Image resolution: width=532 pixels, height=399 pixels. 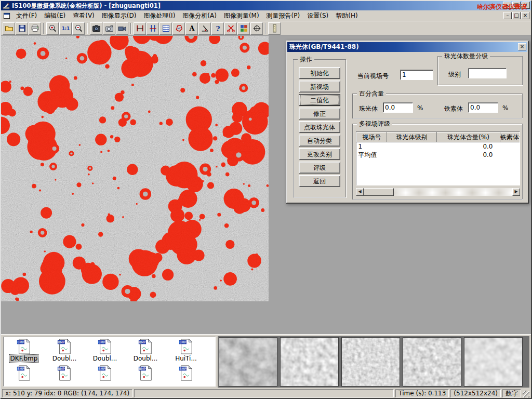 I want to click on icon-caliper, so click(x=140, y=28).